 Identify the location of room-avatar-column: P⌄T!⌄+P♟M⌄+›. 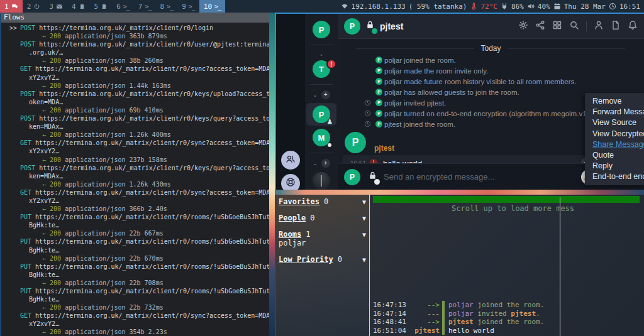
(321, 102).